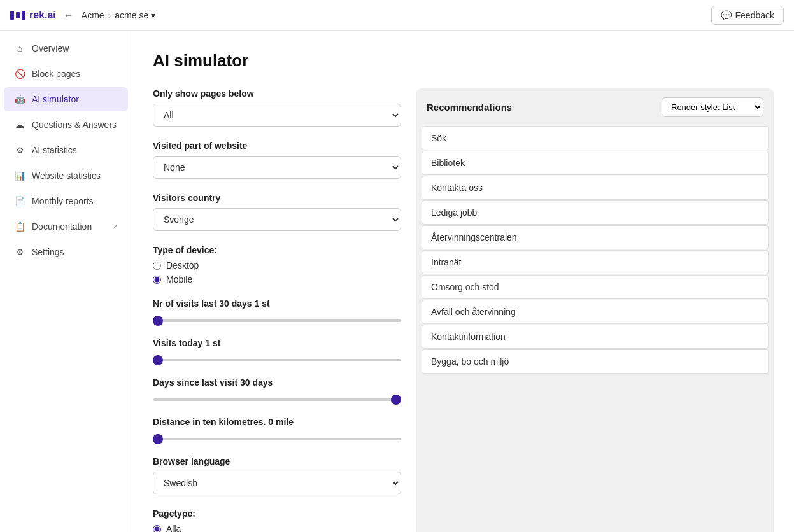  Describe the element at coordinates (277, 250) in the screenshot. I see `type-of-device-label: Type of device:` at that location.